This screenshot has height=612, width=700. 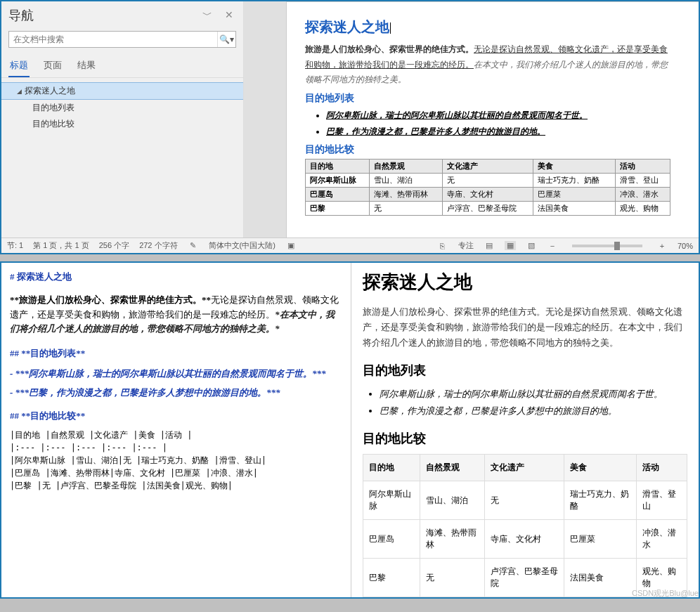 I want to click on tab-pages: 页面, so click(x=53, y=67).